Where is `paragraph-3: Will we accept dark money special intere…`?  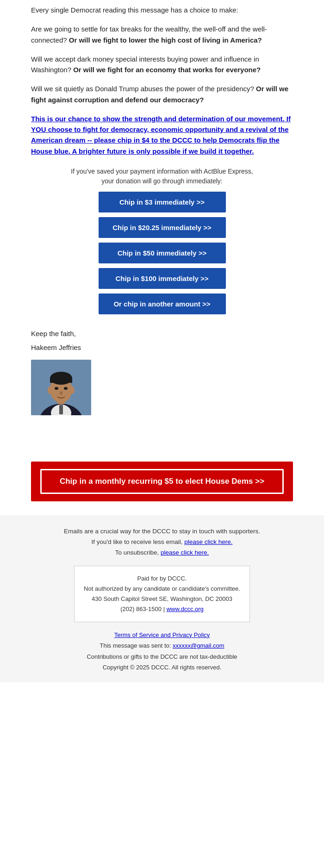
paragraph-3: Will we accept dark money special intere… is located at coordinates (162, 65).